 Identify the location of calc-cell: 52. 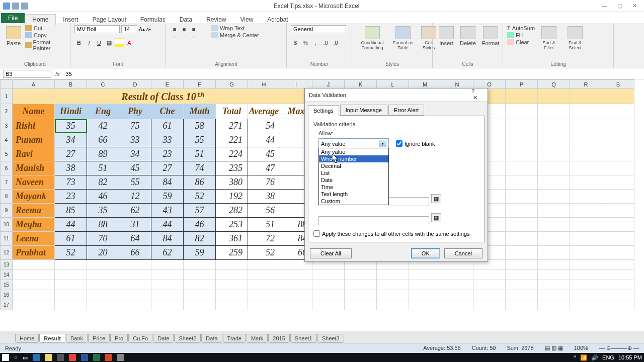
(264, 253).